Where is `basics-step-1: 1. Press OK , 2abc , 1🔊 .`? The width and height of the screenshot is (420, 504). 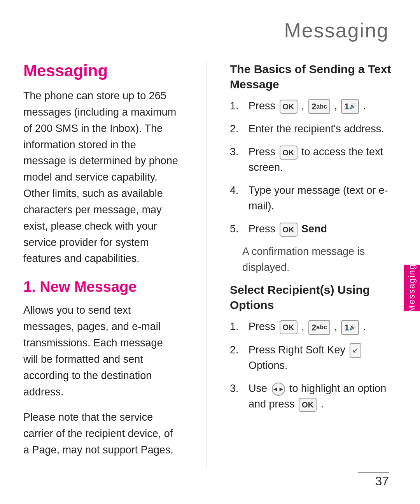 basics-step-1: 1. Press OK , 2abc , 1🔊 . is located at coordinates (313, 106).